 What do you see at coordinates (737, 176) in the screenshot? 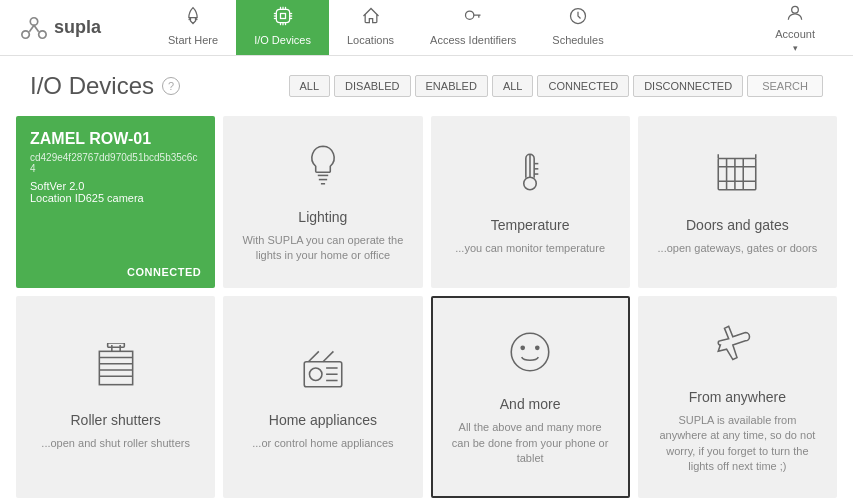
I see `gate-icon` at bounding box center [737, 176].